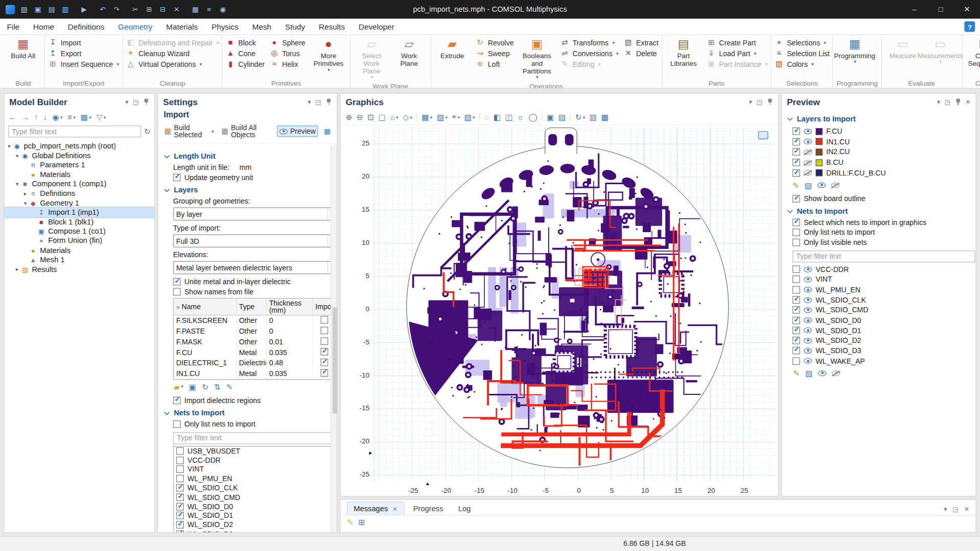 This screenshot has height=551, width=980. Describe the element at coordinates (245, 54) in the screenshot. I see `cone-button: ▲Cone` at that location.